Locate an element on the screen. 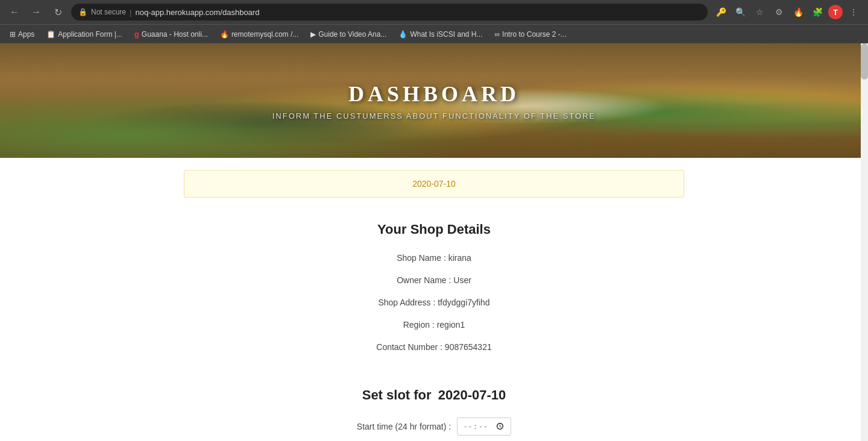  bookmark-intro-course-label: Intro to Course 2 -... is located at coordinates (534, 34).